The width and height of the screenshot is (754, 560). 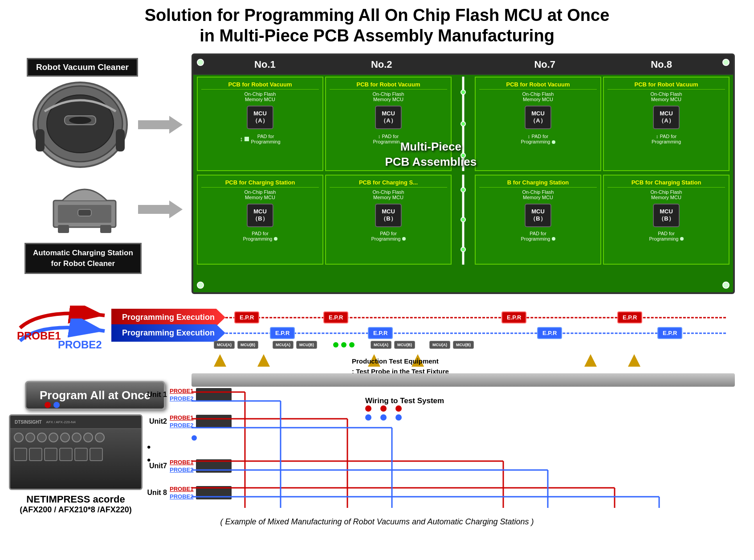 What do you see at coordinates (545, 65) in the screenshot?
I see `col-header-7: No.7` at bounding box center [545, 65].